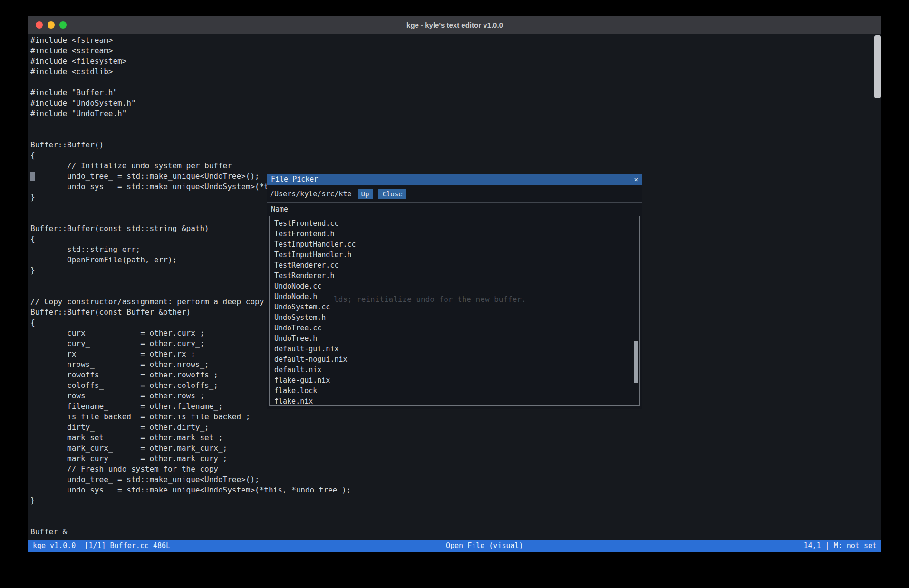  I want to click on code-line: mark_set_ = other.mark_set_;, so click(276, 438).